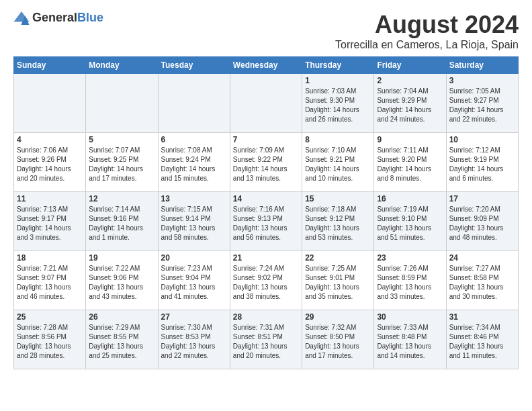 This screenshot has height=411, width=532. Describe the element at coordinates (193, 66) in the screenshot. I see `day-header-tuesday: Tuesday` at that location.